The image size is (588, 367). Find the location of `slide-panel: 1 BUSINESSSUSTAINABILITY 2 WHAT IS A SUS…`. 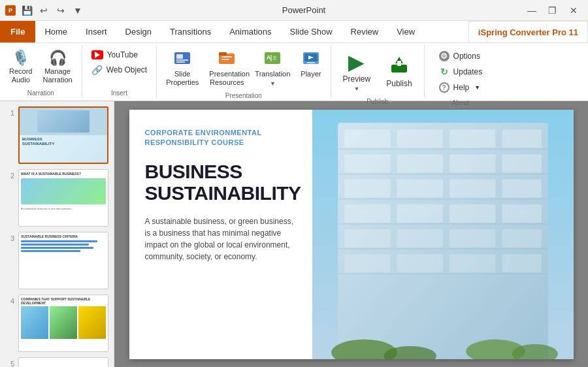

slide-panel: 1 BUSINESSSUSTAINABILITY 2 WHAT IS A SUS… is located at coordinates (57, 234).